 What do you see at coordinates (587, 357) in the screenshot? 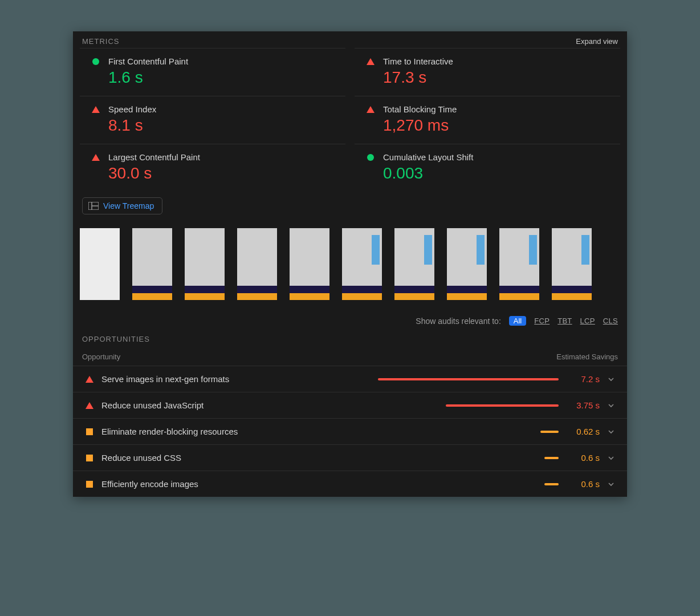
I see `savings-col-label: Estimated Savings` at bounding box center [587, 357].